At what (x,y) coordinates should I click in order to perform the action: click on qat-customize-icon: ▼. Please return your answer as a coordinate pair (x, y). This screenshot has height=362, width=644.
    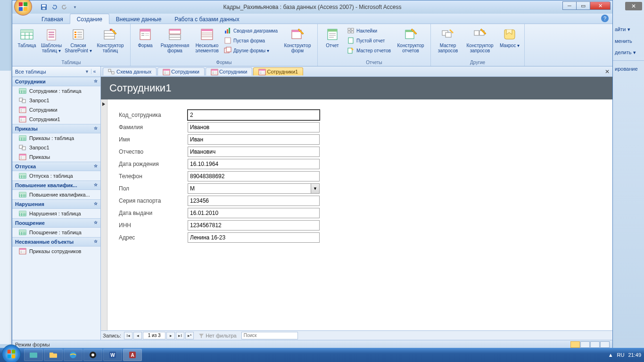
    Looking at the image, I should click on (75, 7).